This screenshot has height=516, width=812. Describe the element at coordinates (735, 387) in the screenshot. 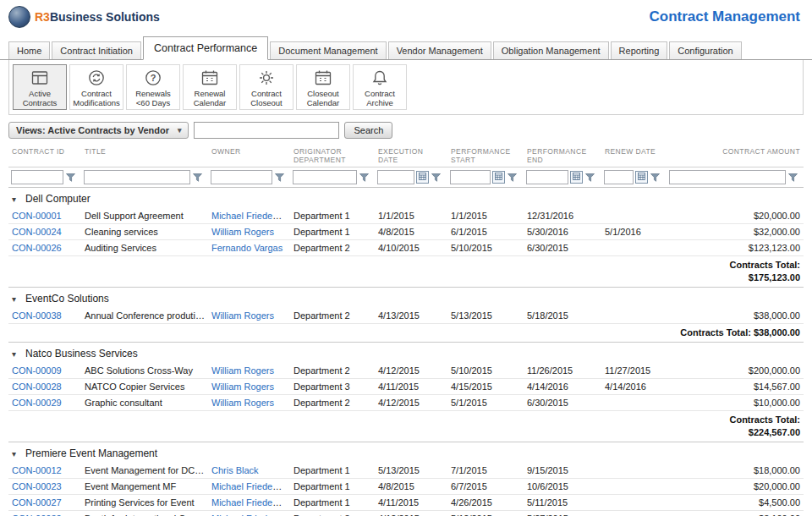

I see `amount-cell: $14,567.00` at that location.